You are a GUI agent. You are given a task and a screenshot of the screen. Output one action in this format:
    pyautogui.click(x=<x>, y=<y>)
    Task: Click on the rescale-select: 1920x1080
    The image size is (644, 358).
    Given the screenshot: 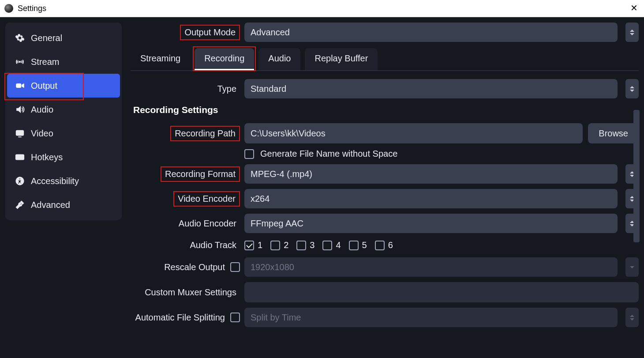 What is the action you would take?
    pyautogui.click(x=431, y=267)
    